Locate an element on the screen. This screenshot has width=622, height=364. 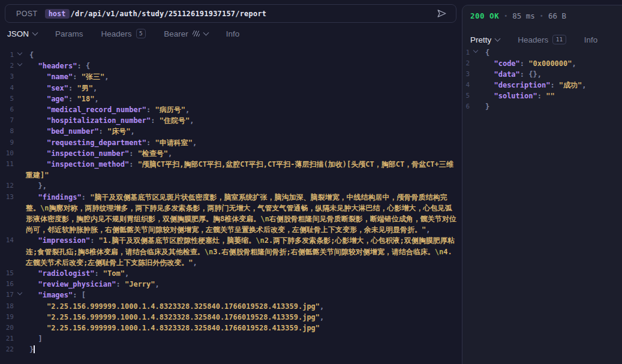
code-line: 14 "impression": "1.脑干及双侧基底节区腔隙性梗塞灶，脑萎缩。… is located at coordinates (229, 252).